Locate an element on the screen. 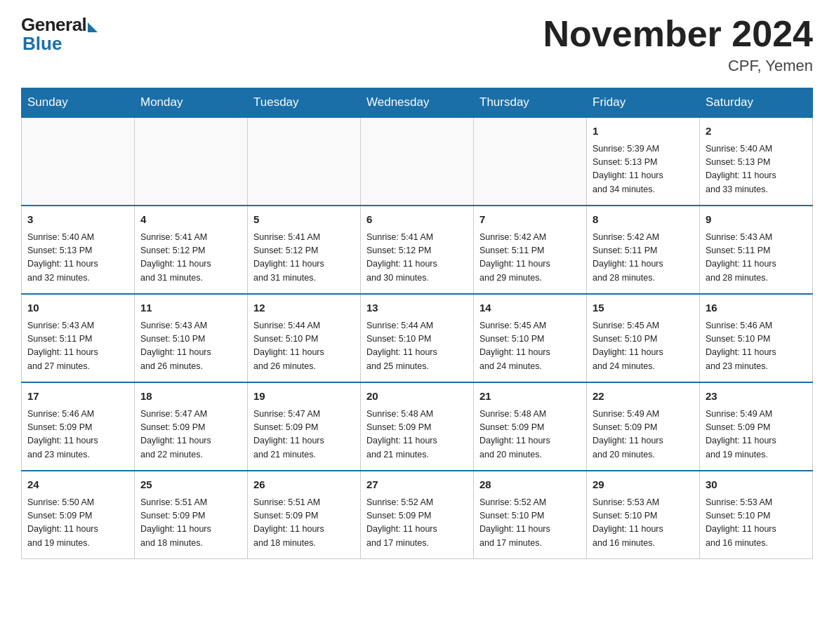  day-number: 23 is located at coordinates (756, 397).